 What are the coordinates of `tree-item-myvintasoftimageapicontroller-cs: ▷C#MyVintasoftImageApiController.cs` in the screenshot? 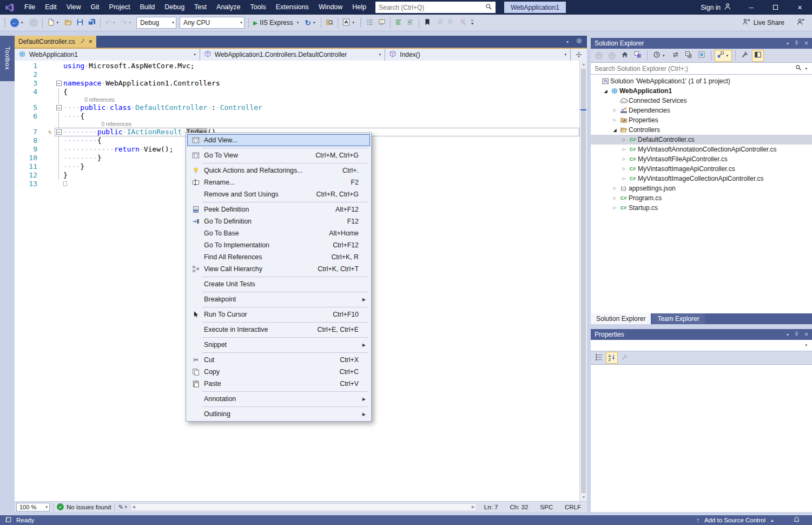 It's located at (701, 169).